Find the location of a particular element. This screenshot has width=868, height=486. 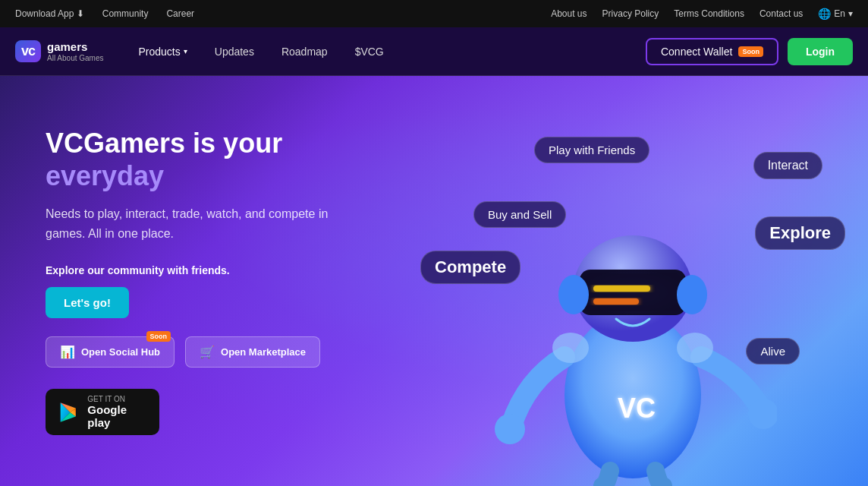

about-us-link: About us is located at coordinates (569, 14).